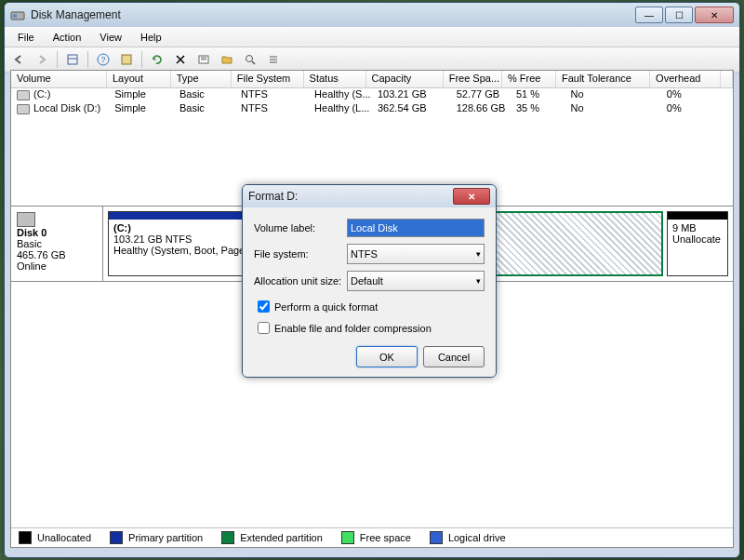 The height and width of the screenshot is (560, 744). What do you see at coordinates (727, 79) in the screenshot?
I see `col-spare` at bounding box center [727, 79].